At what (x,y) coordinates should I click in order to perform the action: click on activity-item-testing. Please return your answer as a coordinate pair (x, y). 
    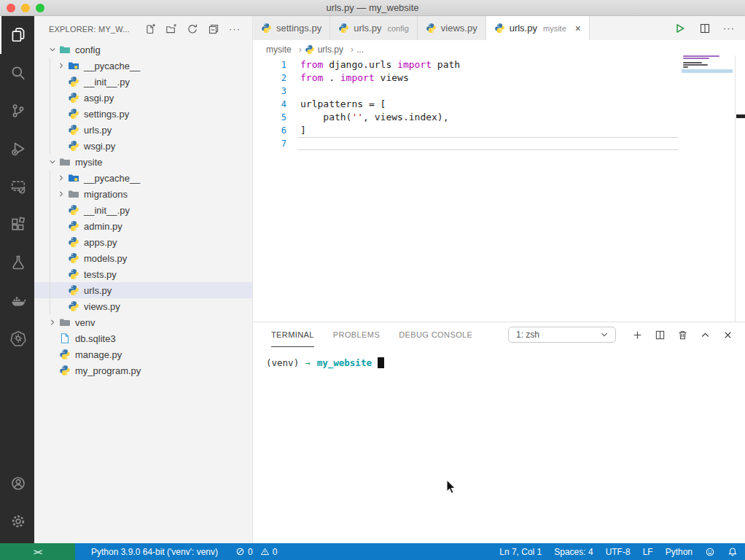
    Looking at the image, I should click on (17, 262).